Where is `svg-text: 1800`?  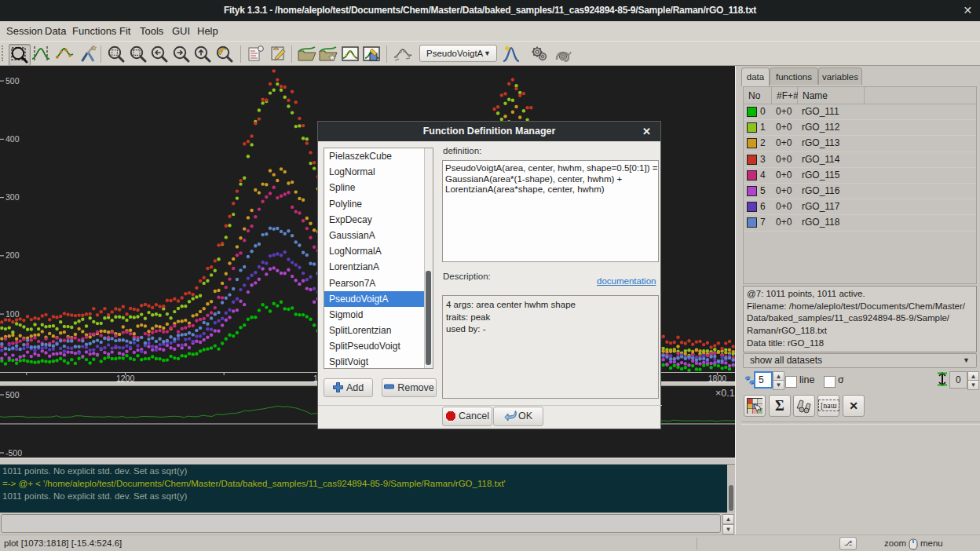 svg-text: 1800 is located at coordinates (718, 378).